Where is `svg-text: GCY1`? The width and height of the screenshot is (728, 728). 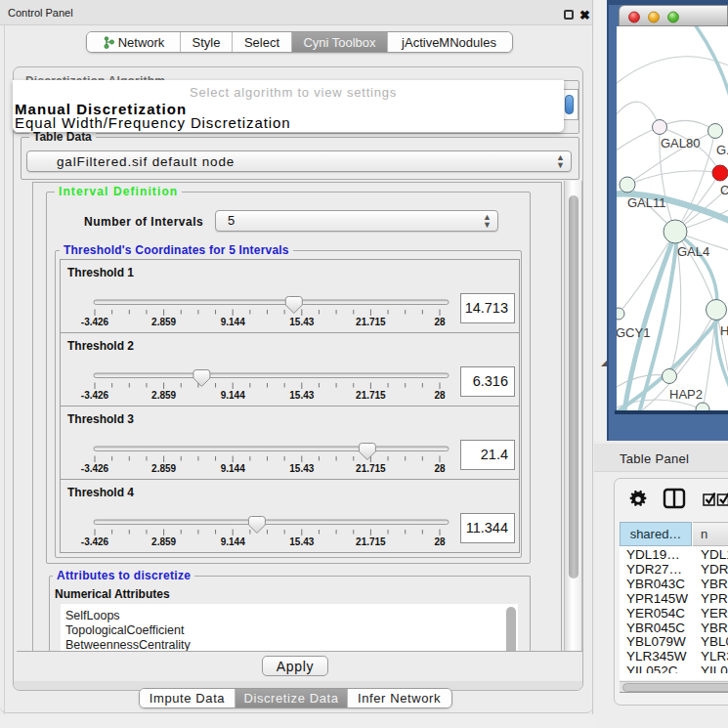
svg-text: GCY1 is located at coordinates (633, 332).